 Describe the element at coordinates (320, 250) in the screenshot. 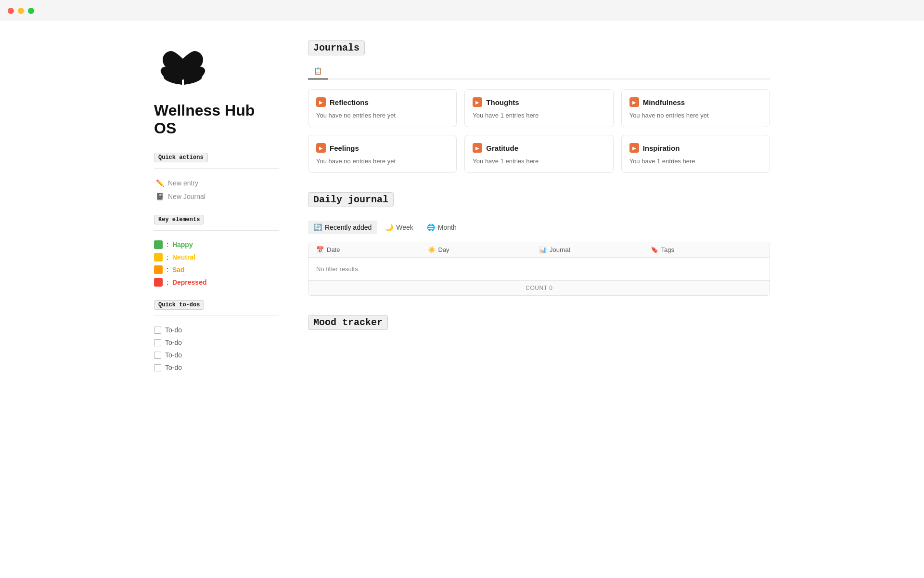

I see `date-col-icon: 📅` at that location.